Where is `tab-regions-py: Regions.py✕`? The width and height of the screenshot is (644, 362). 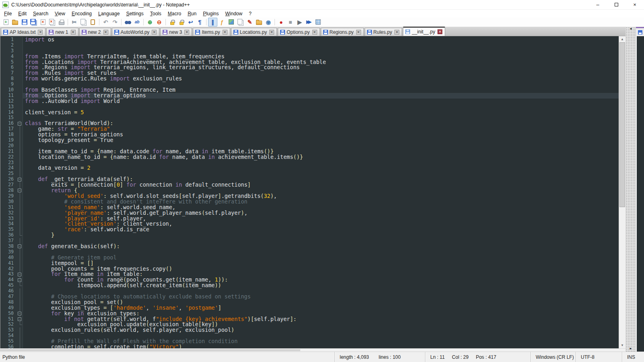 tab-regions-py: Regions.py✕ is located at coordinates (342, 32).